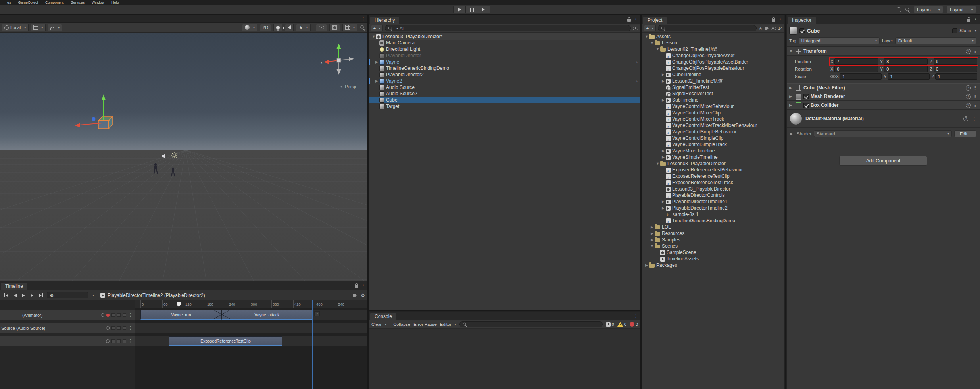 This screenshot has width=980, height=389. Describe the element at coordinates (321, 28) in the screenshot. I see `visibility-toggle` at that location.